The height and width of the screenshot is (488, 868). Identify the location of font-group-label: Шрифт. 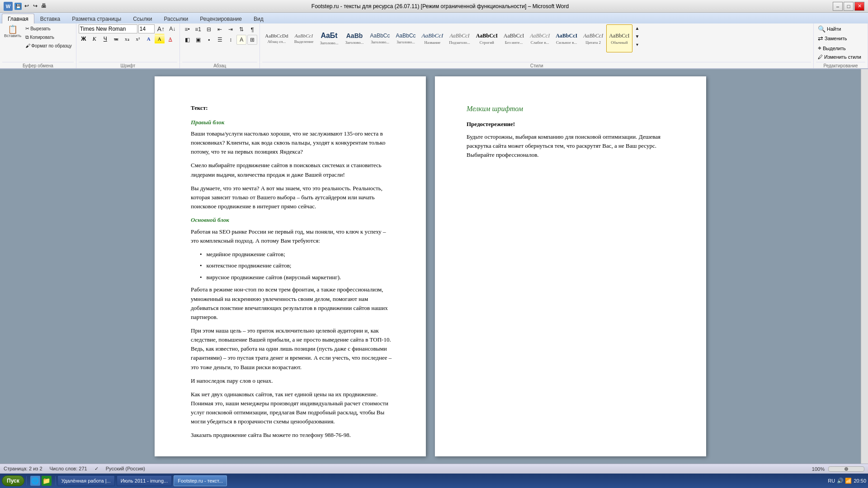
(128, 65).